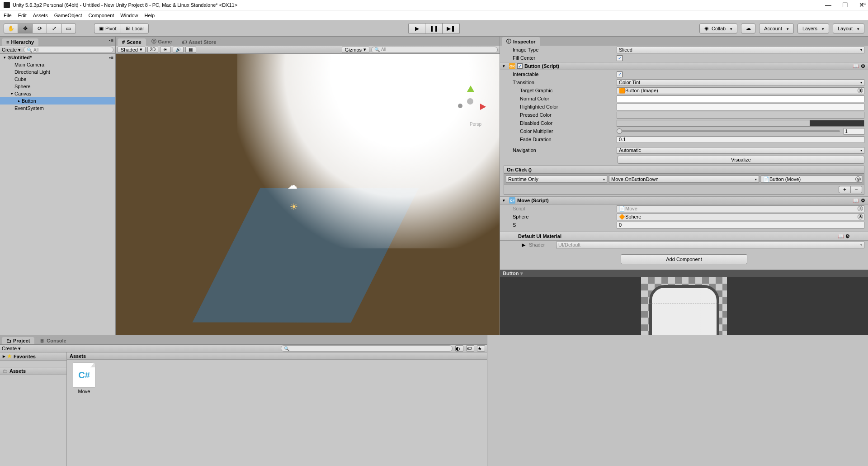 This screenshot has width=868, height=466. I want to click on material-header: Default UI Material 📖 ⚙, so click(684, 236).